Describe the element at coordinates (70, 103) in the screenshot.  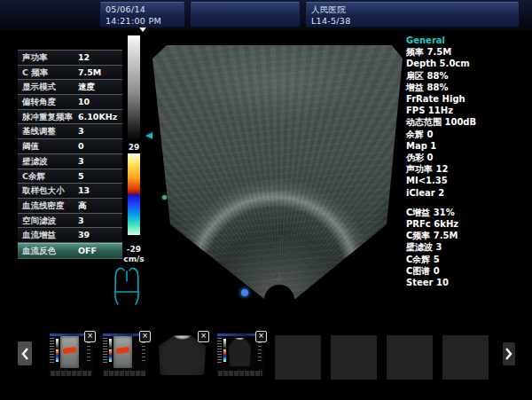
I see `menu-item-steer-angle: 偏转角度 10` at that location.